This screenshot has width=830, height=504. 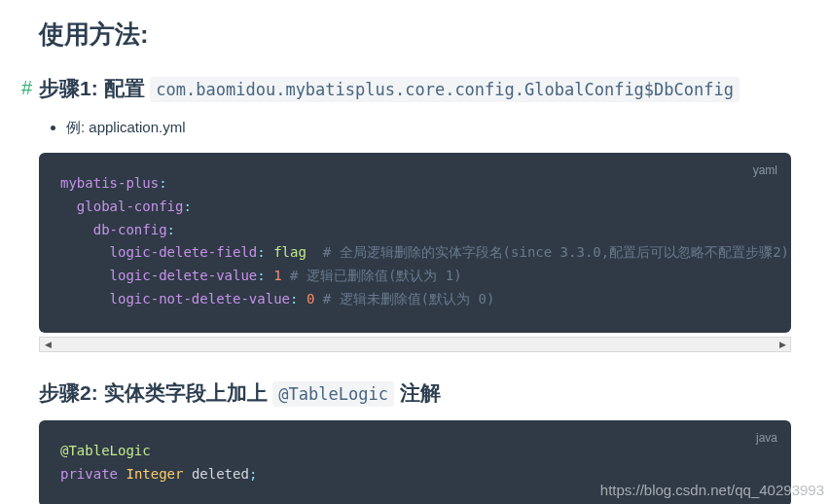 What do you see at coordinates (184, 252) in the screenshot?
I see `yaml-key: logic-delete-field` at bounding box center [184, 252].